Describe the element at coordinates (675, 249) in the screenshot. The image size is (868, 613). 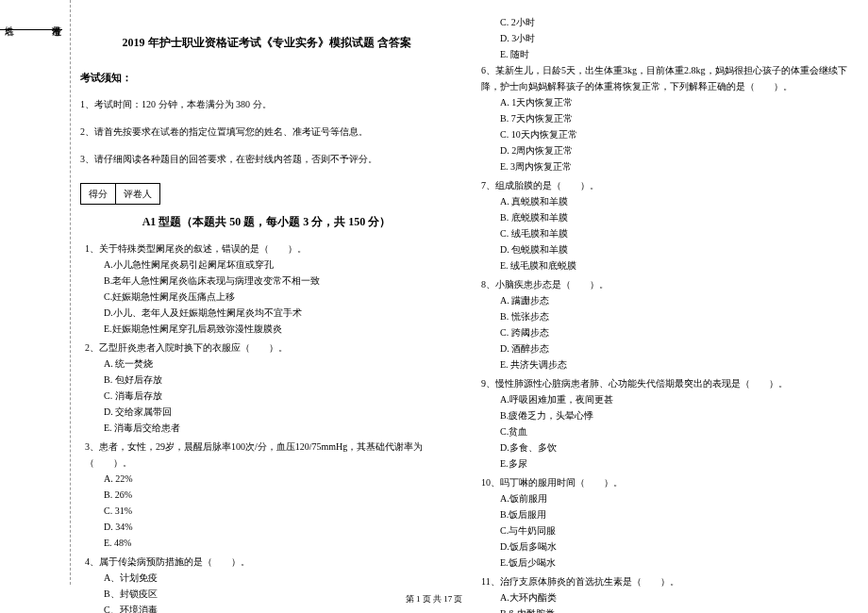
I see `option: D. 包蜕膜和羊膜` at that location.